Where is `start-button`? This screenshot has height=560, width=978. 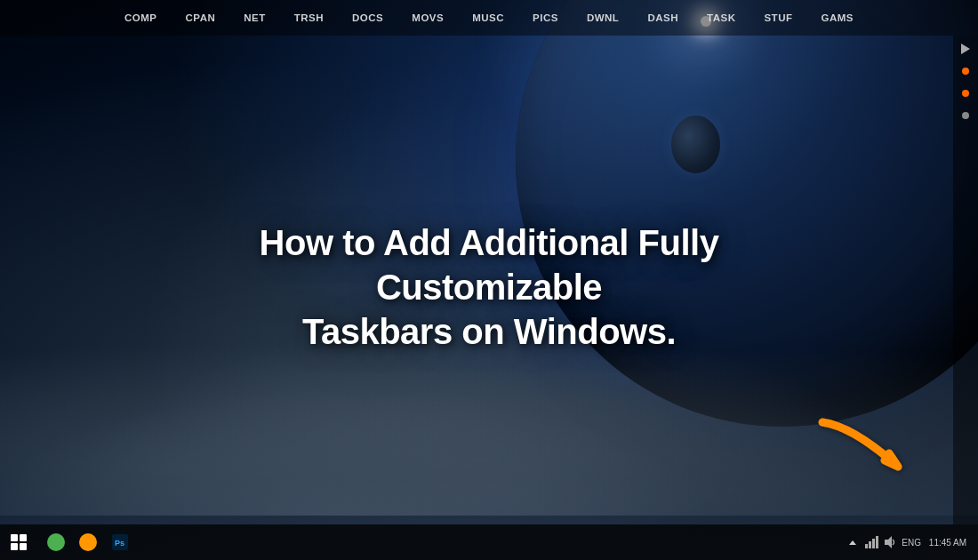
start-button is located at coordinates (19, 542).